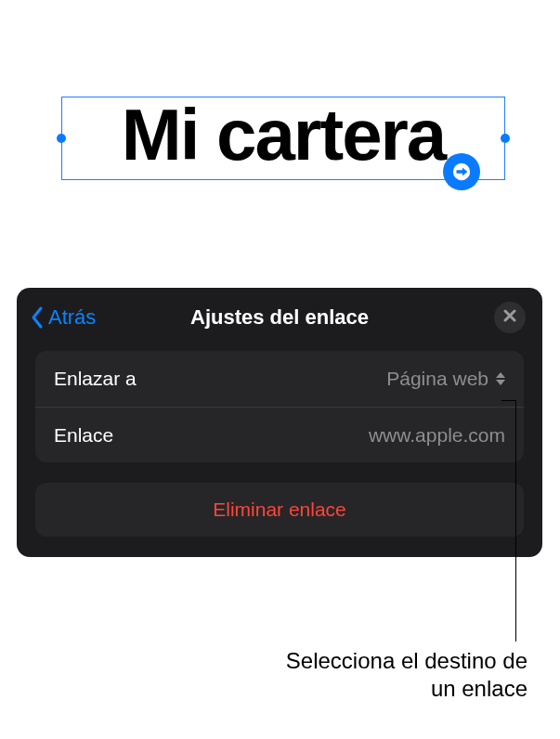 The height and width of the screenshot is (739, 560). Describe the element at coordinates (95, 379) in the screenshot. I see `link-to-label: Enlazar a` at that location.